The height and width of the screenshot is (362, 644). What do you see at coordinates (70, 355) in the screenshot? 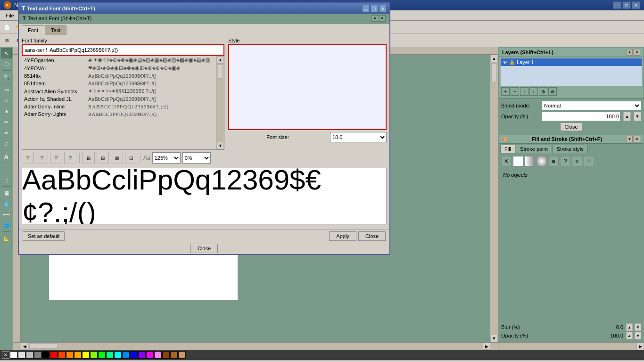
I see `swatch-orange` at bounding box center [70, 355].